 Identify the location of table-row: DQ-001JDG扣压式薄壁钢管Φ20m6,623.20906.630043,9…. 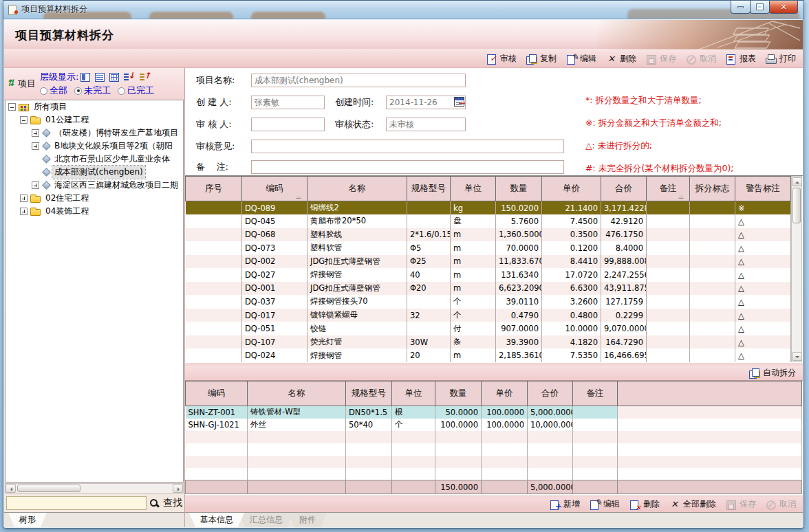
(488, 289).